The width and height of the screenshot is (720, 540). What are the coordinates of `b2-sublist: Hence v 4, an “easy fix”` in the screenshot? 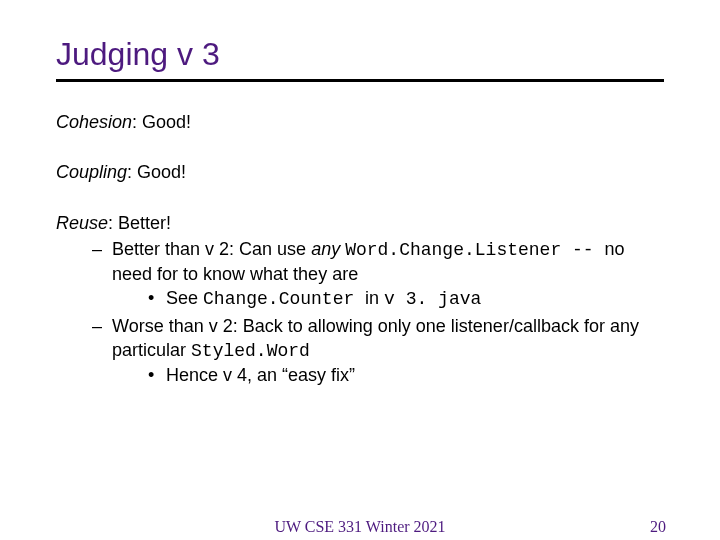 It's located at (388, 375).